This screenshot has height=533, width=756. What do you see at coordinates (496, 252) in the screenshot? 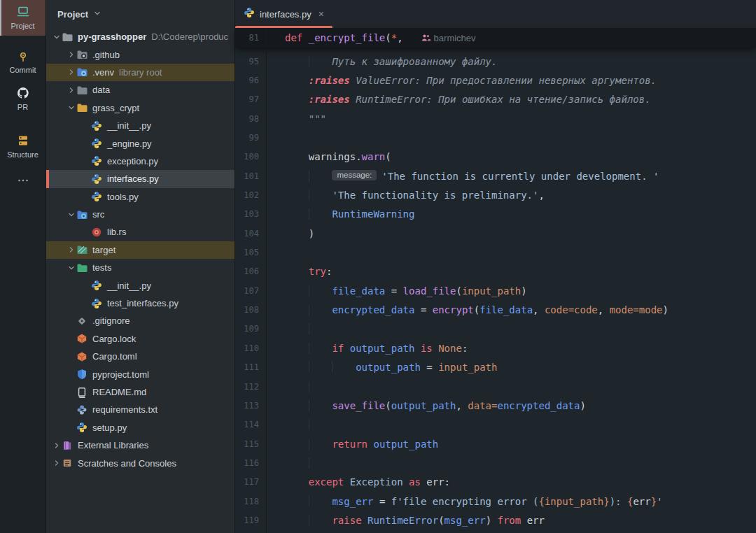
I see `code-line-105: 105` at bounding box center [496, 252].